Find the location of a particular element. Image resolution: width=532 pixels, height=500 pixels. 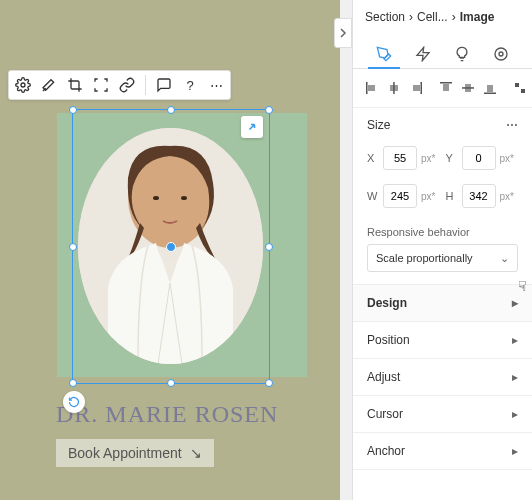

align-center-h-icon is located at coordinates (394, 88).